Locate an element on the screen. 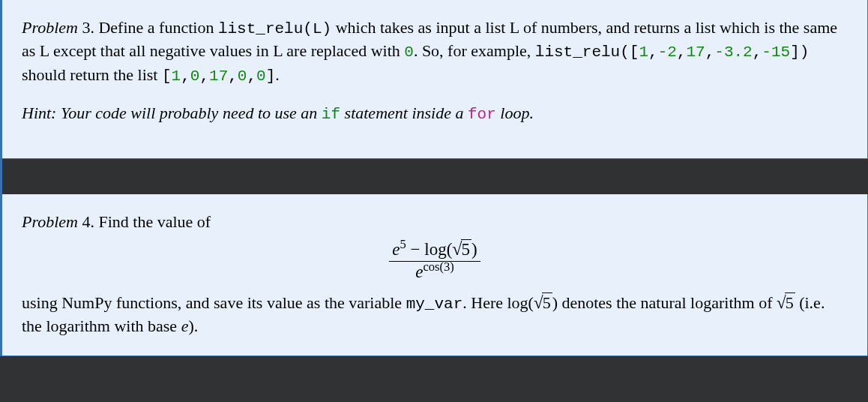  math-text: − log( is located at coordinates (430, 249).